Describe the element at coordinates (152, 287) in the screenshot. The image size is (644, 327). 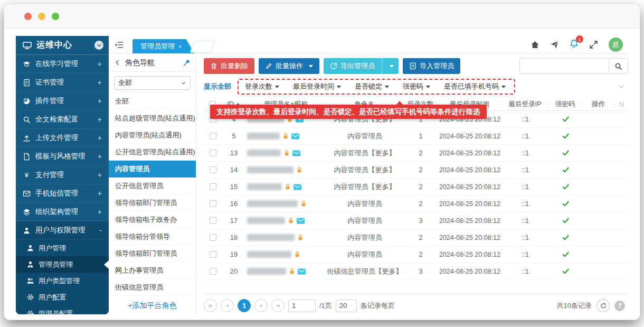
I see `role-item-12: 街镇信息管理员` at that location.